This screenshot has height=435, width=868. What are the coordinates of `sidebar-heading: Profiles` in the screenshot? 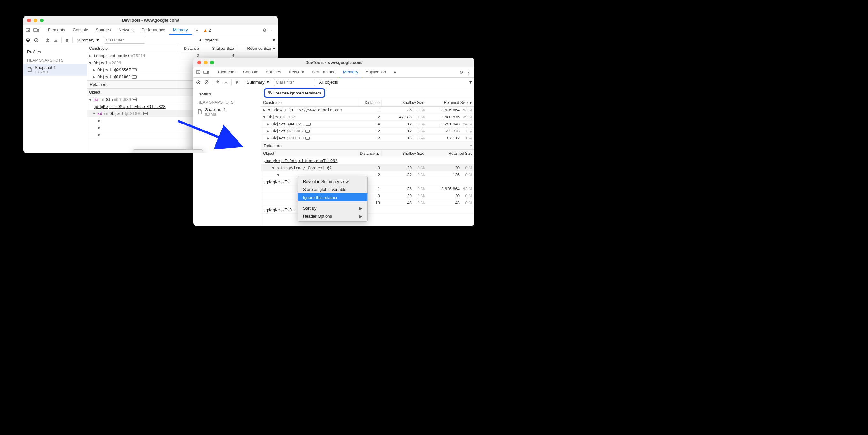 It's located at (227, 94).